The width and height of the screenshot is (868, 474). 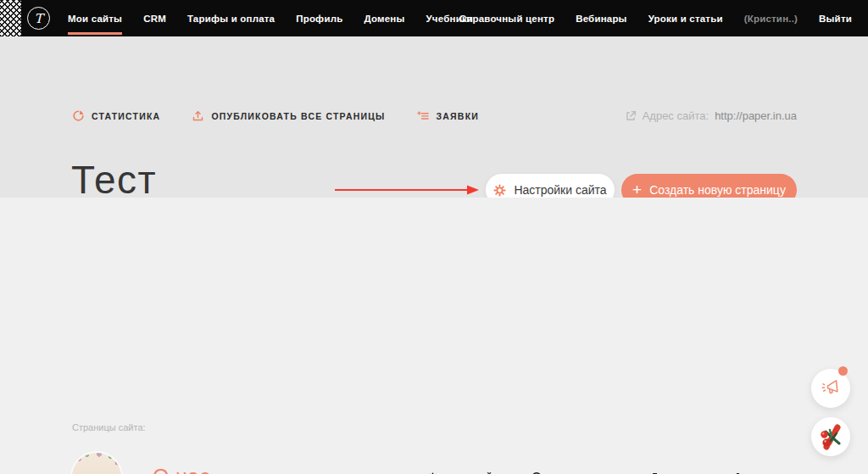 What do you see at coordinates (831, 388) in the screenshot?
I see `megaphone-icon` at bounding box center [831, 388].